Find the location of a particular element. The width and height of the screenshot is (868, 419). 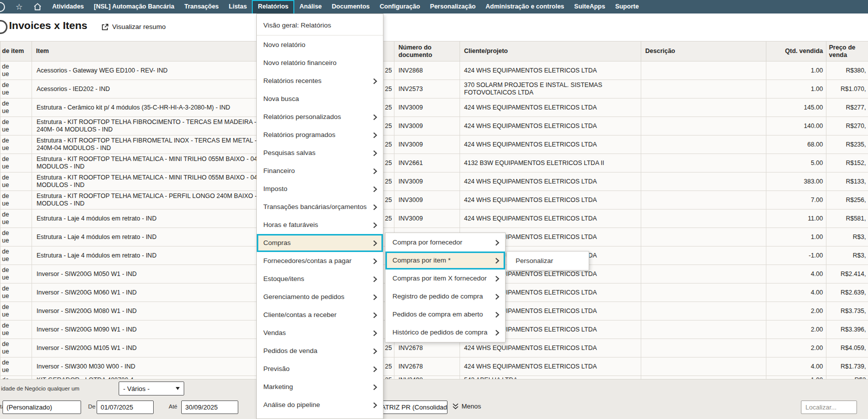

menu-item-financeiro: Financeiro is located at coordinates (320, 171).